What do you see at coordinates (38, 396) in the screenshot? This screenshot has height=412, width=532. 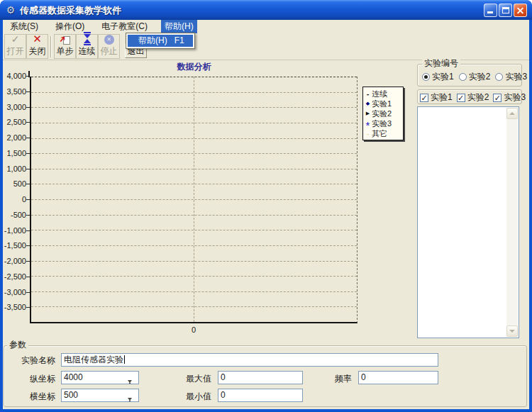 I see `x-scale-label: 横坐标` at bounding box center [38, 396].